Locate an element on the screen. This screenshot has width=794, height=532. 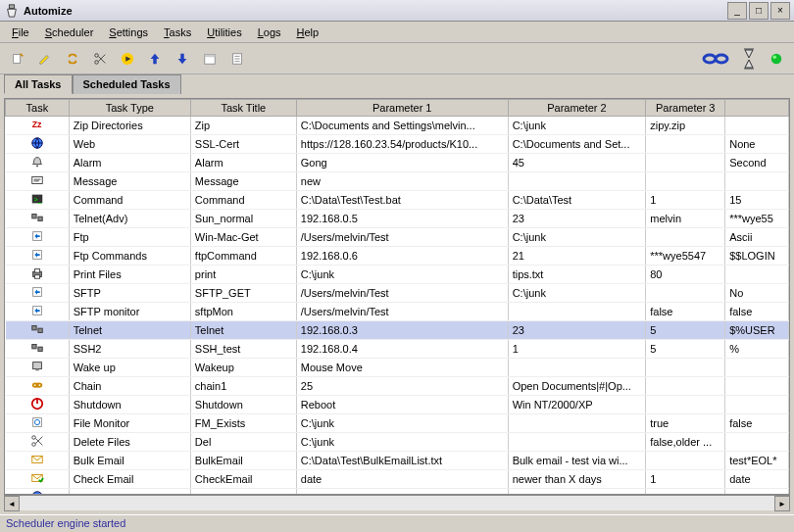
cell-type: SFTP is located at coordinates (129, 294).